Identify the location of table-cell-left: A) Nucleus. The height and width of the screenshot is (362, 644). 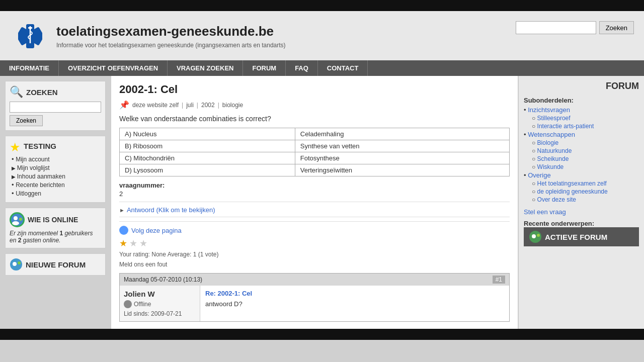
(207, 134).